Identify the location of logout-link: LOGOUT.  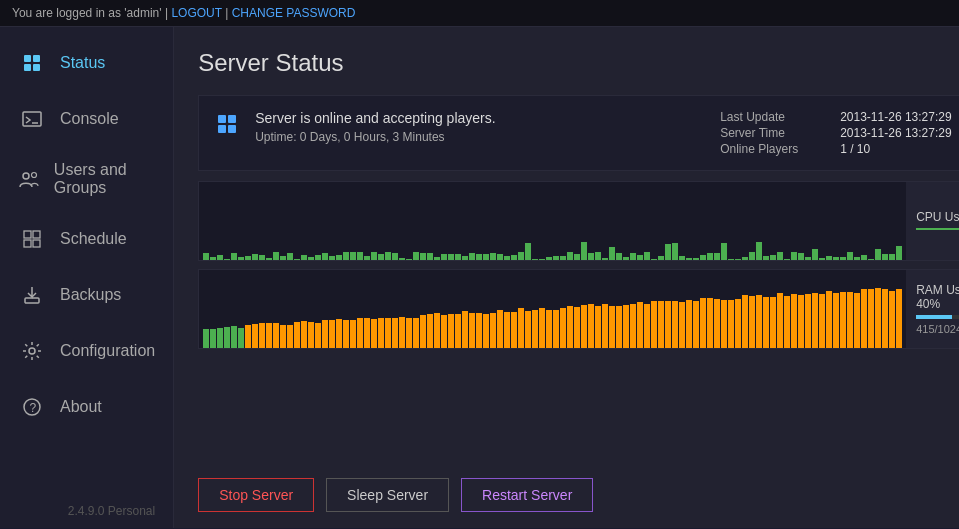
(196, 13).